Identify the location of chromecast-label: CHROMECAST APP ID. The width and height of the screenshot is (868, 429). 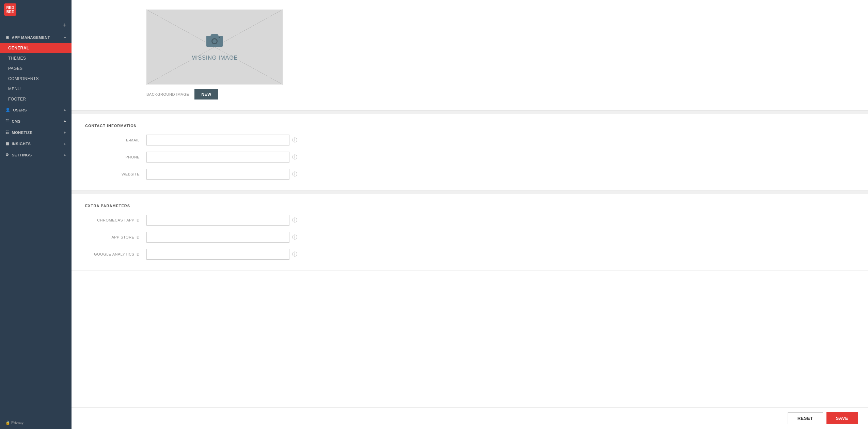
(116, 220).